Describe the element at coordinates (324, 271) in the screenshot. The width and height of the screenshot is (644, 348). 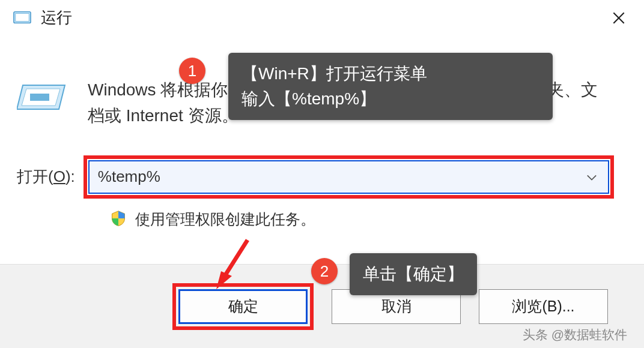
I see `annotation-badge-2: 2` at that location.